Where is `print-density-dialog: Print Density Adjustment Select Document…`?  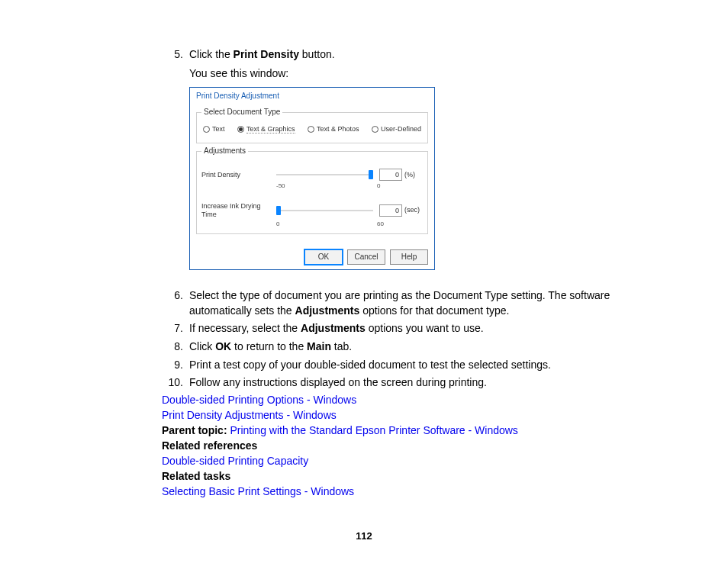
print-density-dialog: Print Density Adjustment Select Document… is located at coordinates (312, 179).